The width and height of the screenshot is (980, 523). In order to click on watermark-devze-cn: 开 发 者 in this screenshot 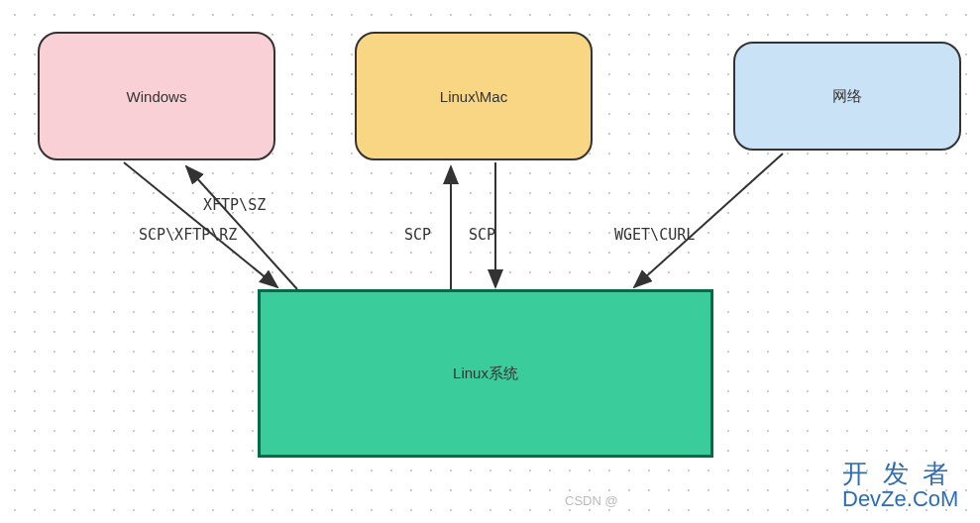, I will do `click(900, 473)`.